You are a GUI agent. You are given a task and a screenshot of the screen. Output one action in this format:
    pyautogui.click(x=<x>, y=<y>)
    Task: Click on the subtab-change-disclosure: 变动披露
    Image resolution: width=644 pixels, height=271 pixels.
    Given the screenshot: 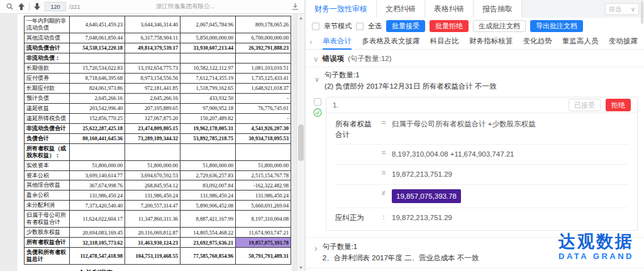 What is the action you would take?
    pyautogui.click(x=623, y=42)
    